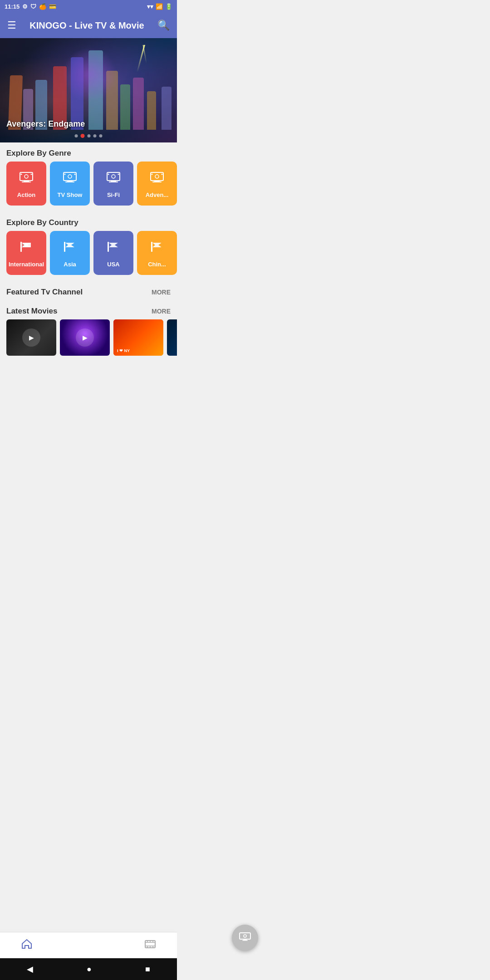 The width and height of the screenshot is (490, 980). I want to click on china-flag-icon, so click(157, 247).